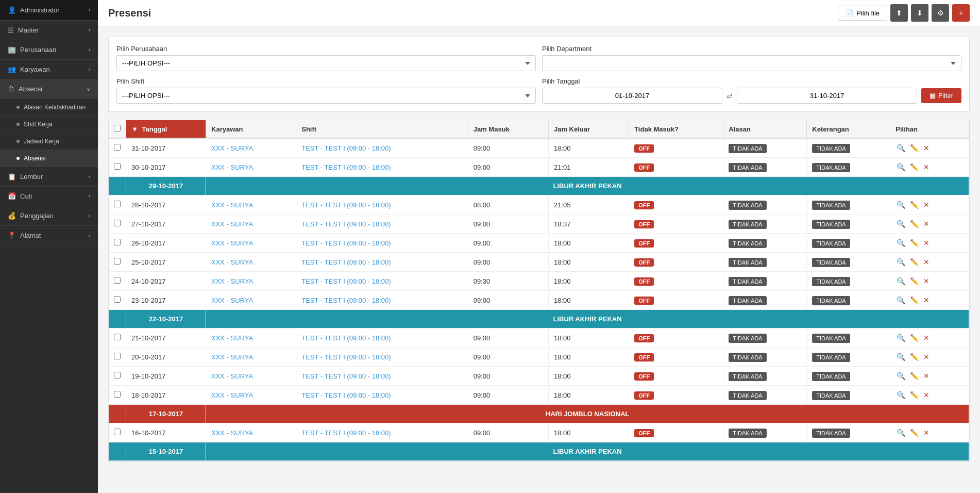 This screenshot has width=980, height=493. Describe the element at coordinates (49, 10) in the screenshot. I see `sidebar-user: 👤 Administrator ›` at that location.